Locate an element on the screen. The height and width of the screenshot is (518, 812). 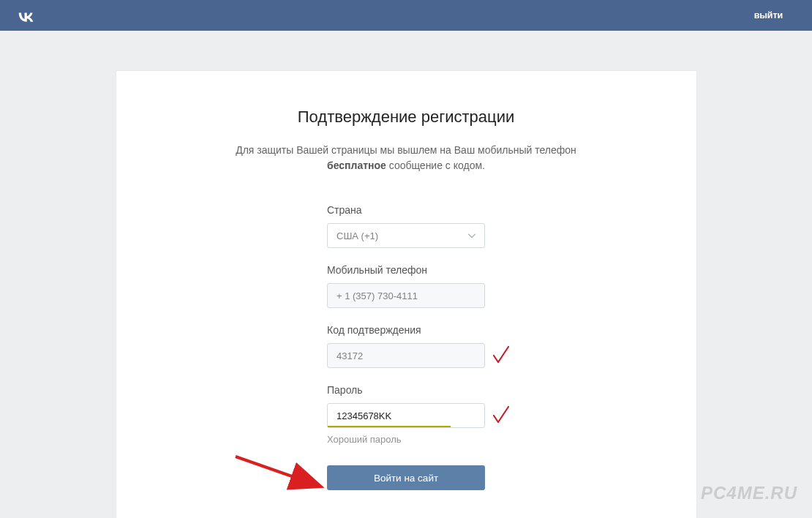
country-group: Страна США (+1) is located at coordinates (406, 226).